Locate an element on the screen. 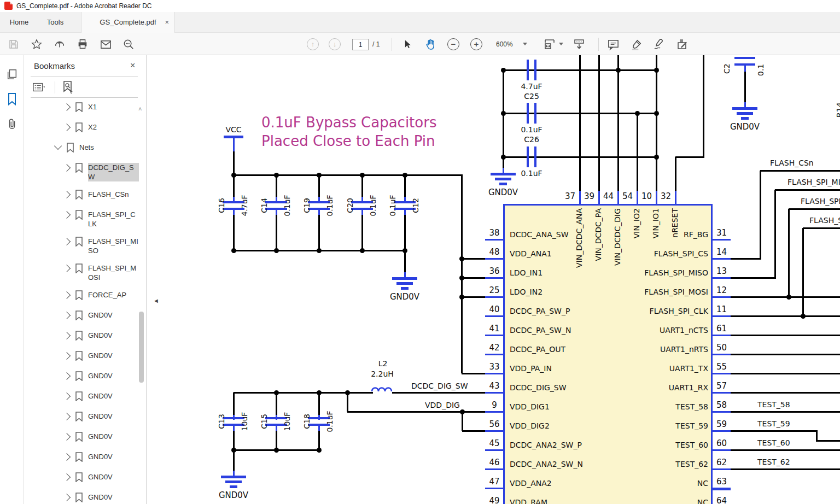 This screenshot has width=840, height=504. bookmark-item: FLASH_SPI_CLK is located at coordinates (81, 219).